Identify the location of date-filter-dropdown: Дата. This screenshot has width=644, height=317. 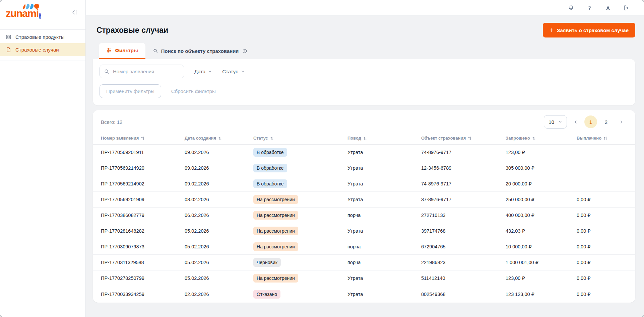
(203, 72).